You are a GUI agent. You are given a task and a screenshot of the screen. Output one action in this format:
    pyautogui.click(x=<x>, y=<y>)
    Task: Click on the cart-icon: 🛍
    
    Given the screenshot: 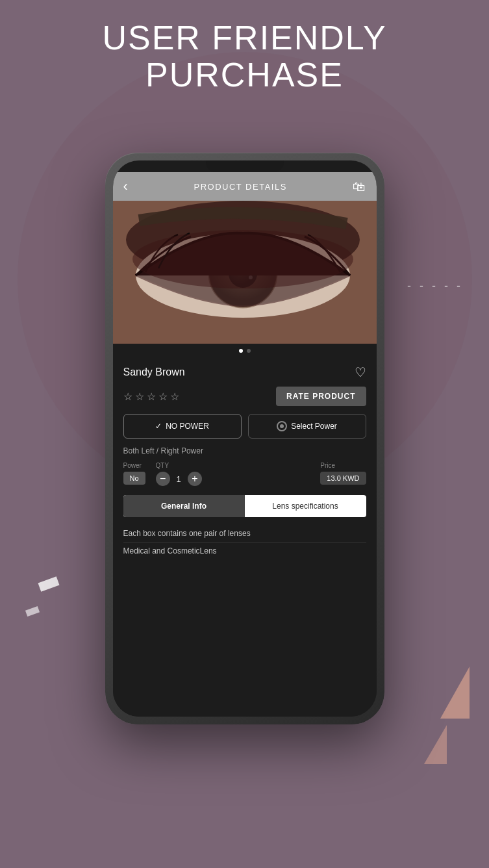 What is the action you would take?
    pyautogui.click(x=359, y=187)
    